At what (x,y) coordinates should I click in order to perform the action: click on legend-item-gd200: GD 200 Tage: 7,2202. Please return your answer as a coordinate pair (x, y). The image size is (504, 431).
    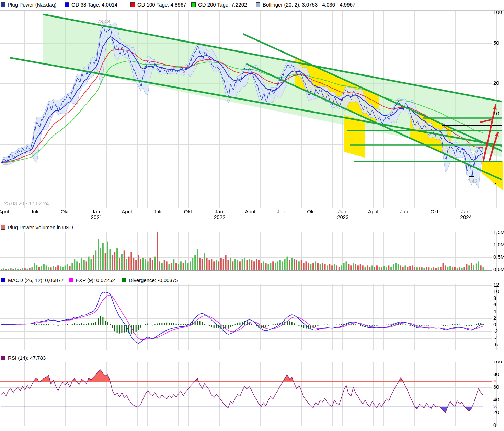
    Looking at the image, I should click on (219, 4).